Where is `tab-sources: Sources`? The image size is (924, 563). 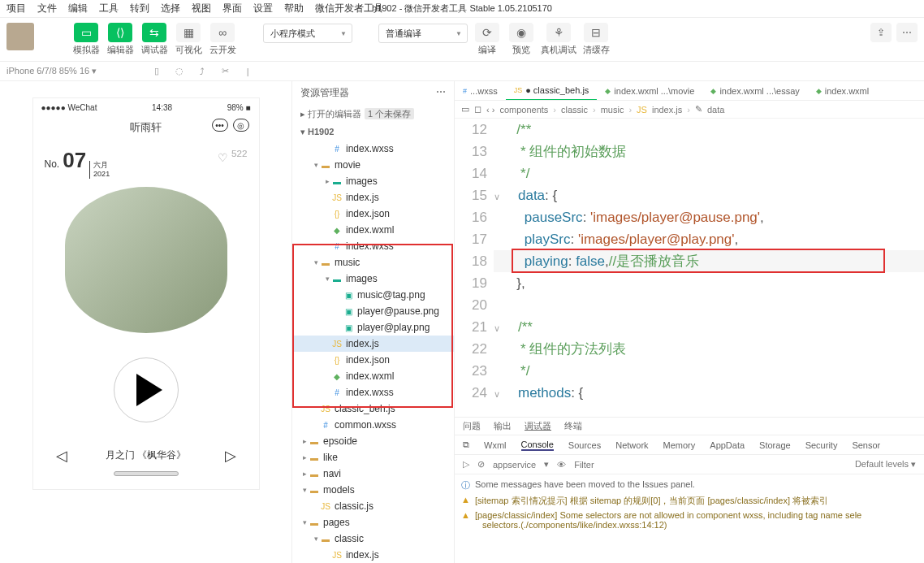 tab-sources: Sources is located at coordinates (585, 445).